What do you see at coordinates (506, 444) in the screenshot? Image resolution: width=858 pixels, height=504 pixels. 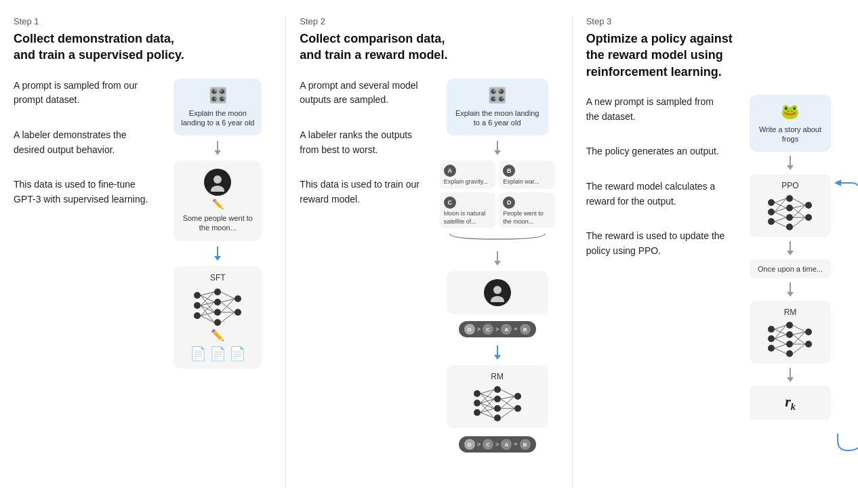 I see `rank-a2: A` at bounding box center [506, 444].